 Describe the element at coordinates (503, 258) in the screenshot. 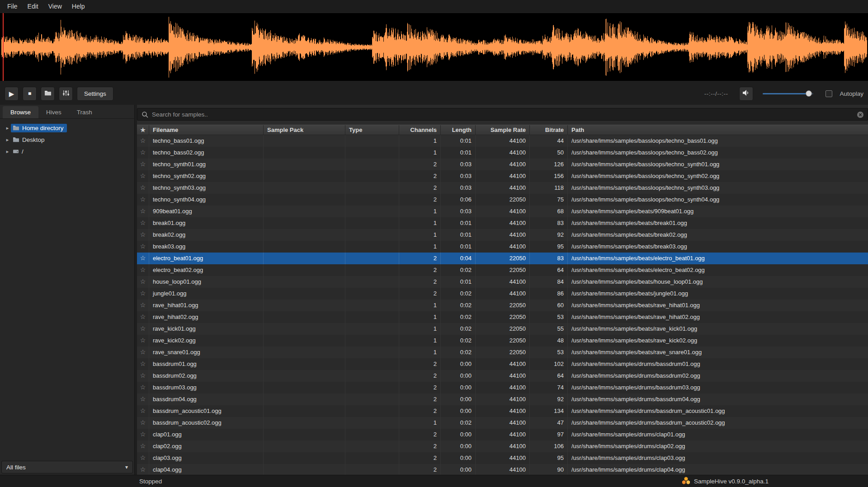

I see `table-row: ☆electro_beat01.ogg20:042205083/usr/shar…` at that location.